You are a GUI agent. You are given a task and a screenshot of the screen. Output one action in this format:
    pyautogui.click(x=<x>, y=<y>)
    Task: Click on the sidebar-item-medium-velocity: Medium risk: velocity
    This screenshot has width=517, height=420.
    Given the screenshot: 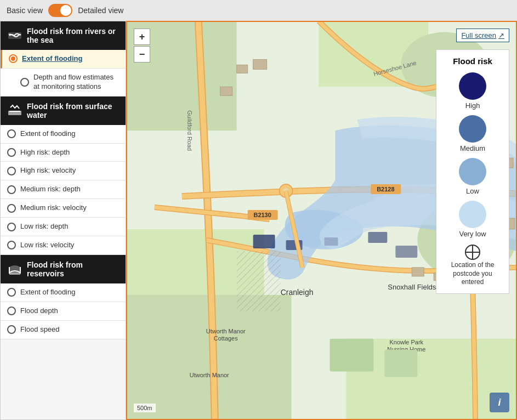 What is the action you would take?
    pyautogui.click(x=63, y=208)
    